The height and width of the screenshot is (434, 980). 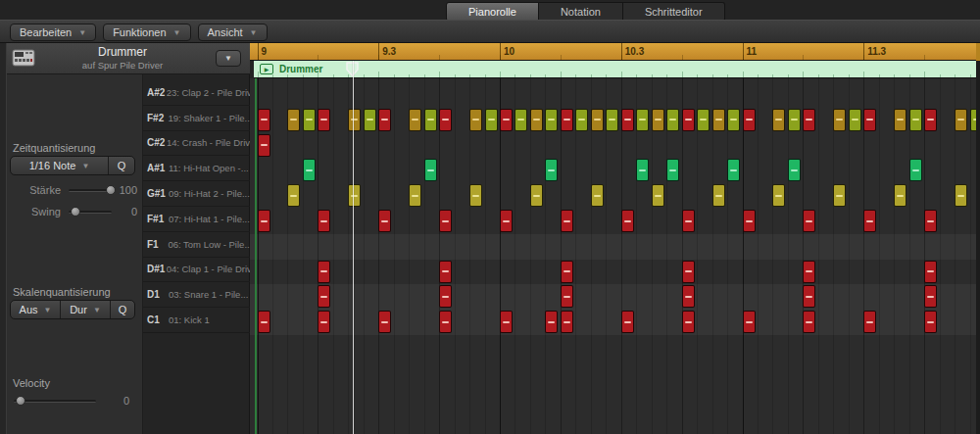 What do you see at coordinates (196, 144) in the screenshot?
I see `note-name-row: C#214: Crash - Pile Driver` at bounding box center [196, 144].